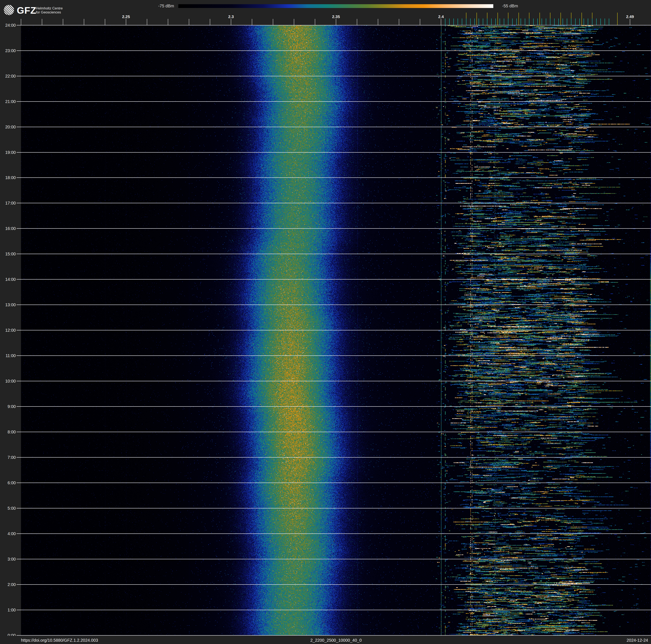 The height and width of the screenshot is (644, 651). I want to click on time-label: 8:00, so click(8, 432).